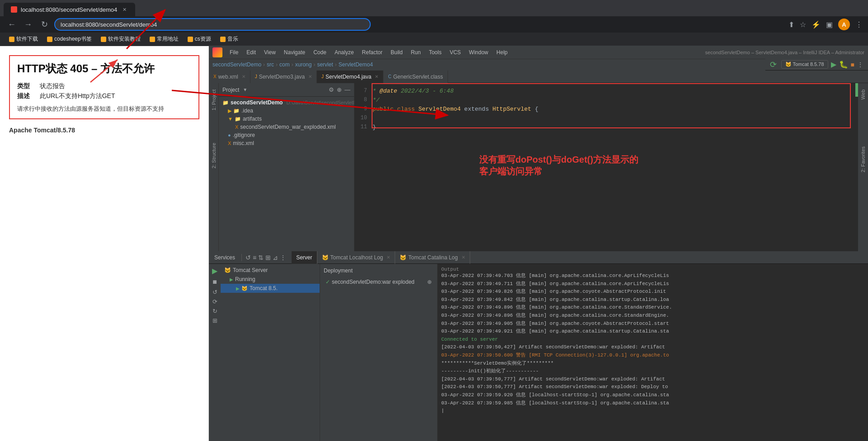 This screenshot has width=868, height=441. I want to click on panel-gear-icon: ⚙, so click(331, 89).